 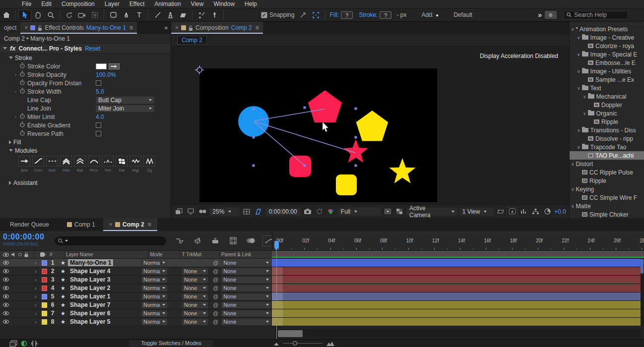 What do you see at coordinates (386, 15) in the screenshot?
I see `stroke-color-box: ?` at bounding box center [386, 15].